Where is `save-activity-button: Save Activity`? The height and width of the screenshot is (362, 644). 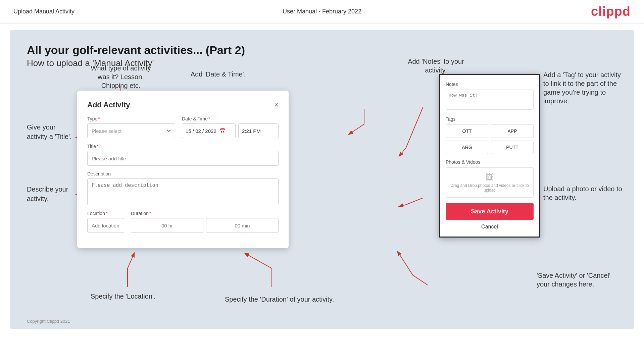 save-activity-button: Save Activity is located at coordinates (490, 211).